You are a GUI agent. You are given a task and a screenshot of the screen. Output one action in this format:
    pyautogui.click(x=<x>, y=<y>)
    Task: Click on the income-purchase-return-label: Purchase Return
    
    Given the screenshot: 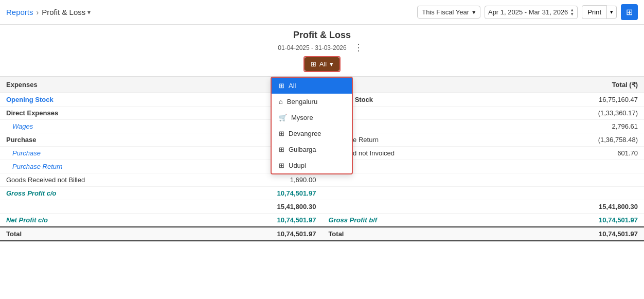 What is the action you would take?
    pyautogui.click(x=457, y=140)
    